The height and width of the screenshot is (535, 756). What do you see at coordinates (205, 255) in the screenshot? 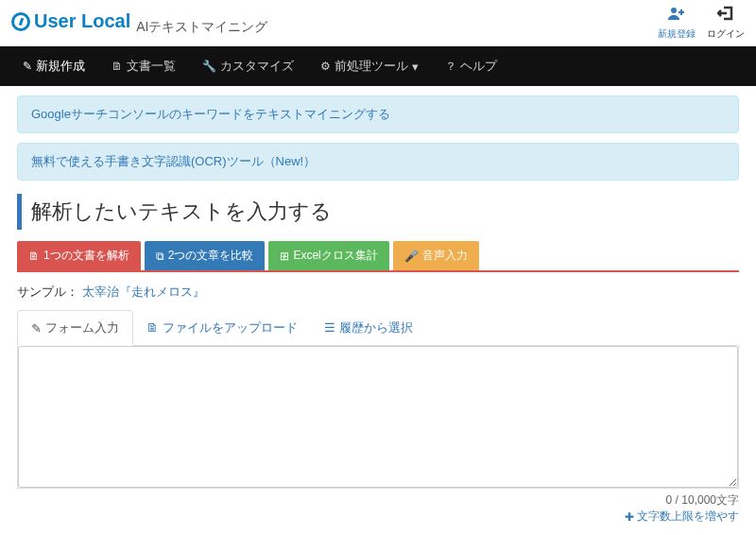
I see `tab-compare: ⧉2つの文章を比較` at bounding box center [205, 255].